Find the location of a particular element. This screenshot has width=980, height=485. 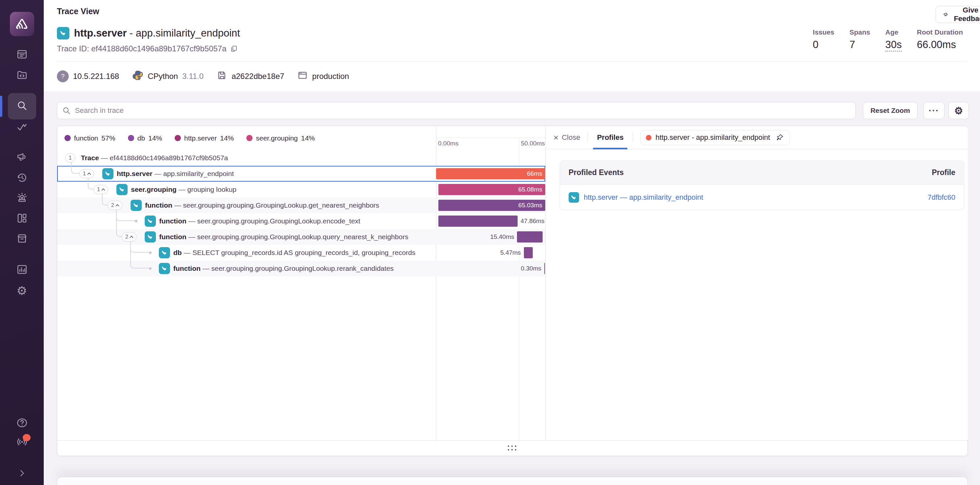

bottom-drawer is located at coordinates (512, 481).